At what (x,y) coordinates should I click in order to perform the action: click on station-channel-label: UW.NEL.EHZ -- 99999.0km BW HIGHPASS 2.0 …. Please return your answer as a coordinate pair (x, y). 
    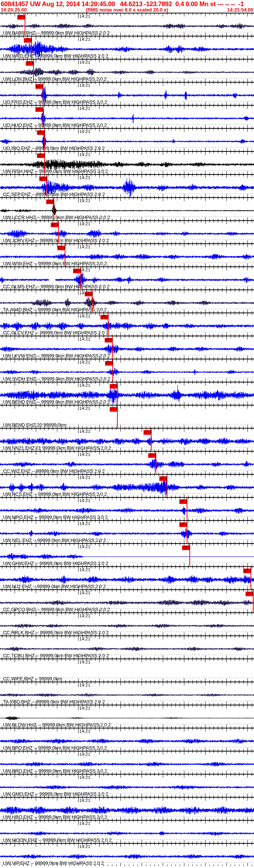
    Looking at the image, I should click on (55, 540).